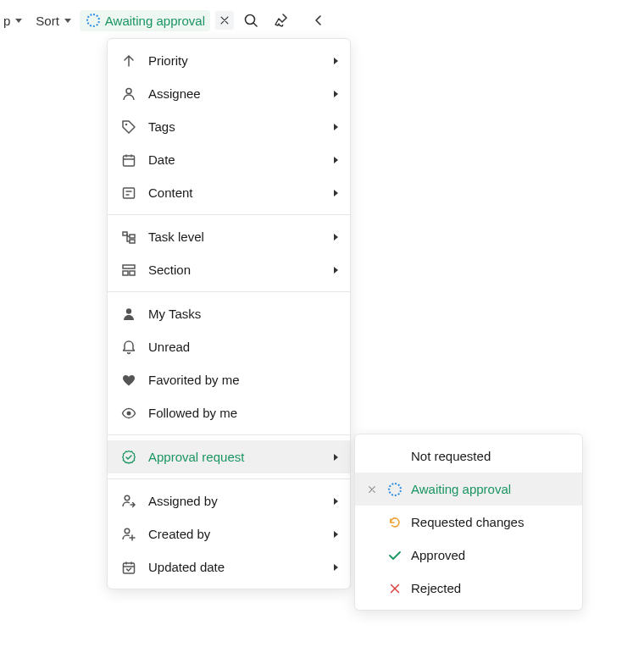 Image resolution: width=644 pixels, height=647 pixels. Describe the element at coordinates (129, 160) in the screenshot. I see `calendar-icon` at that location.